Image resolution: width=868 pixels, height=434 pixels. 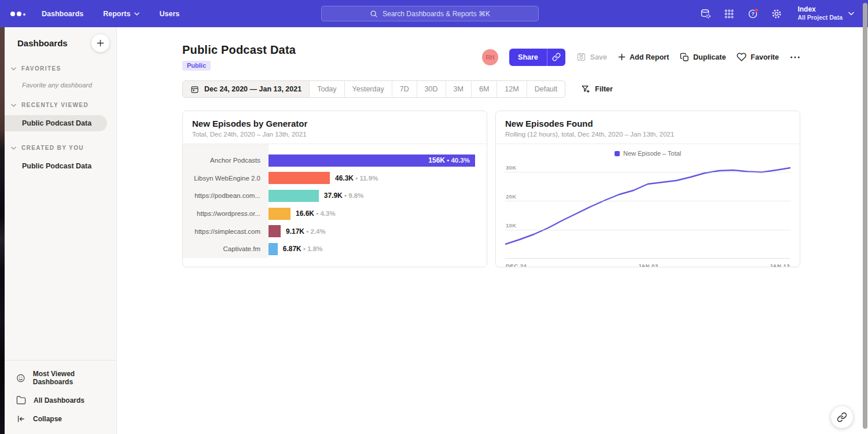 What do you see at coordinates (516, 265) in the screenshot?
I see `x-tick: DEC 24` at bounding box center [516, 265].